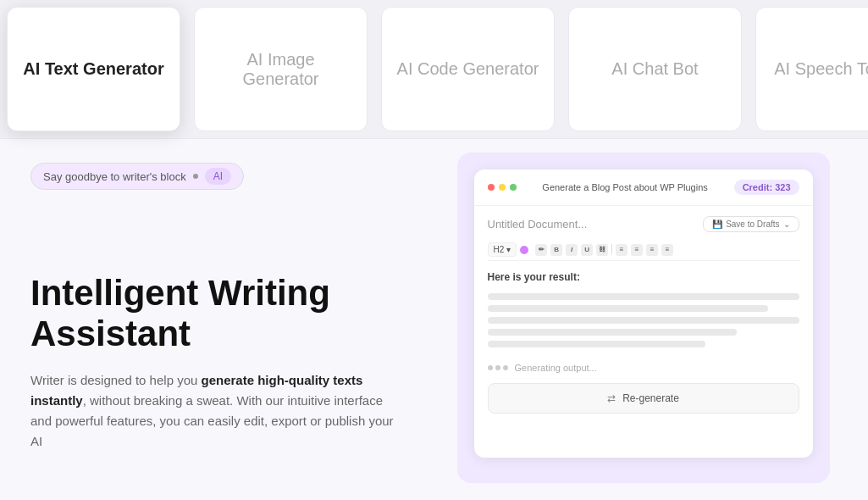 Image resolution: width=868 pixels, height=500 pixels. What do you see at coordinates (502, 187) in the screenshot?
I see `preview-dots` at bounding box center [502, 187].